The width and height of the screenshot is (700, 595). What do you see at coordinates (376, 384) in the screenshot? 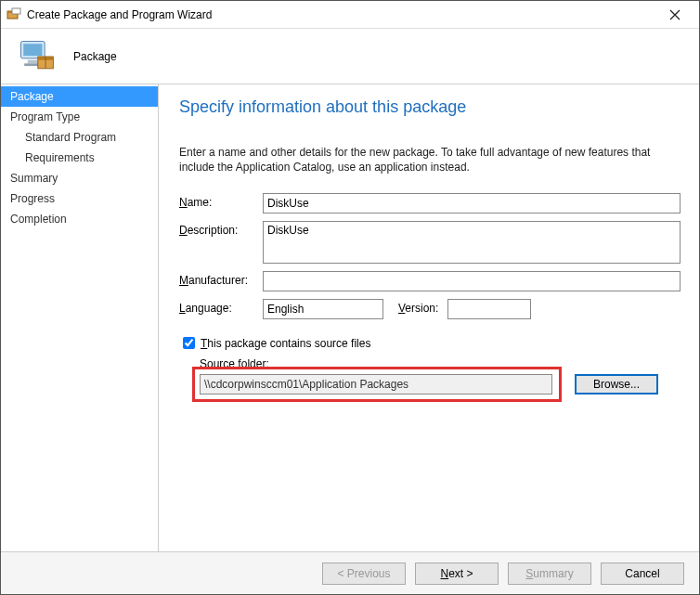
I see `source-path-wrap` at bounding box center [376, 384].